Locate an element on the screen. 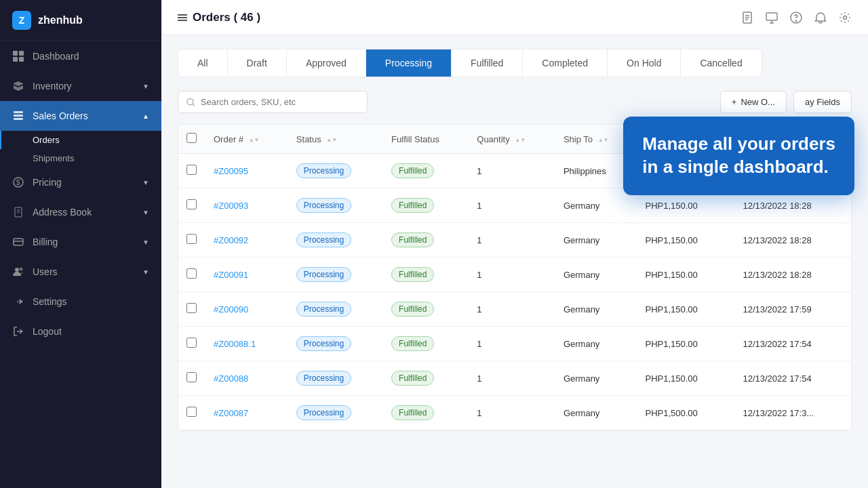 This screenshot has width=868, height=488. row-status: Processing is located at coordinates (336, 275).